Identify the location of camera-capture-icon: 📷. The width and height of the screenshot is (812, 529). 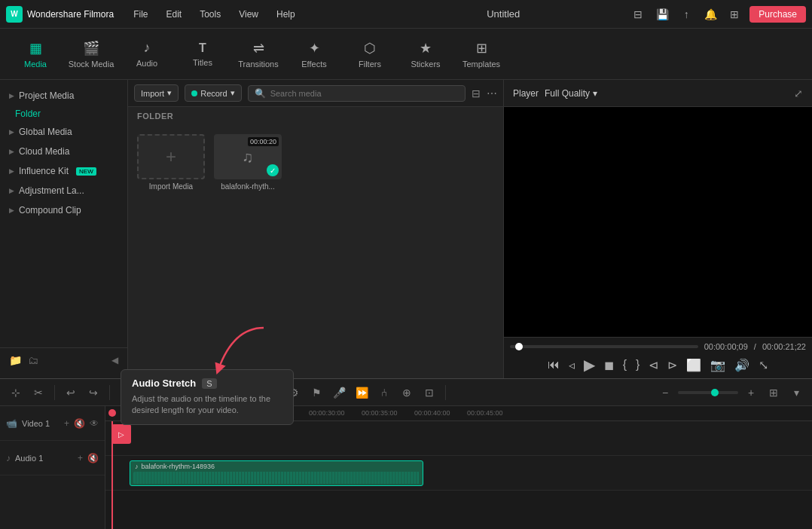
(718, 365).